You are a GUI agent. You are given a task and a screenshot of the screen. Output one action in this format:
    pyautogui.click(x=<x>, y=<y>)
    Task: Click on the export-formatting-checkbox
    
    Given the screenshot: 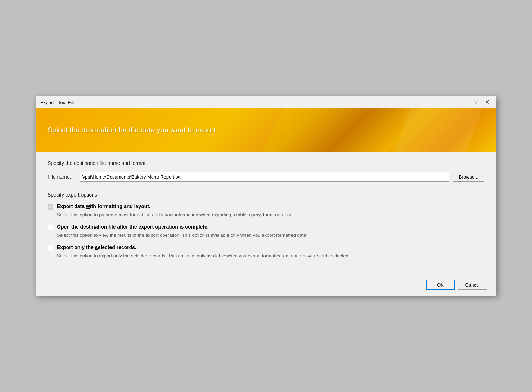 What is the action you would take?
    pyautogui.click(x=50, y=207)
    